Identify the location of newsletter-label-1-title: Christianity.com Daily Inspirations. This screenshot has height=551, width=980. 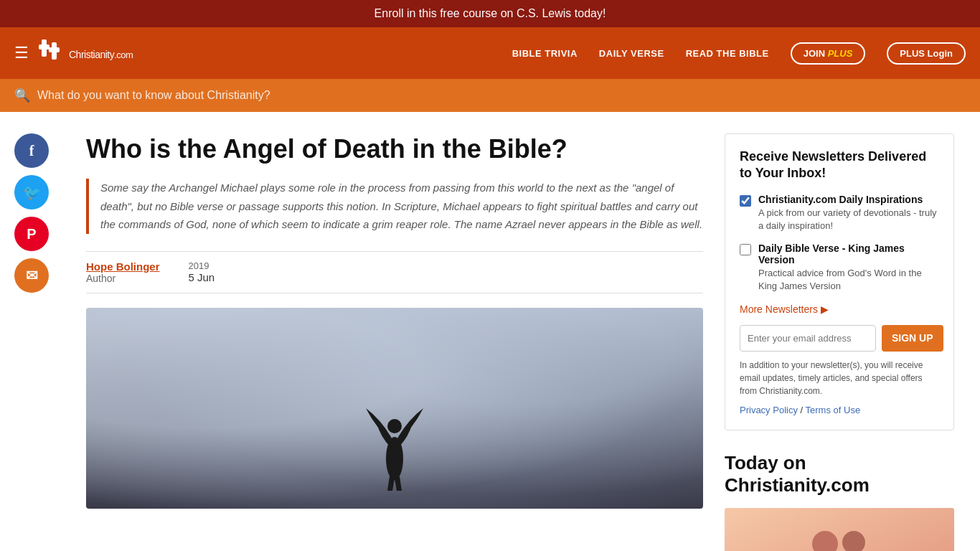
(849, 199).